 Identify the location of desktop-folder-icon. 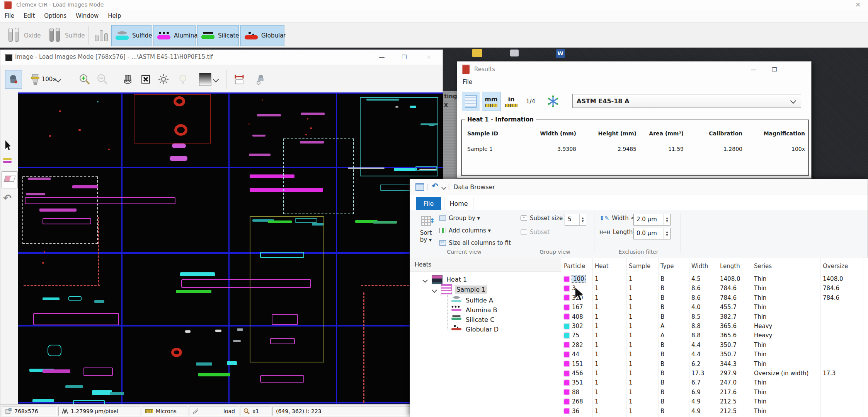
(477, 53).